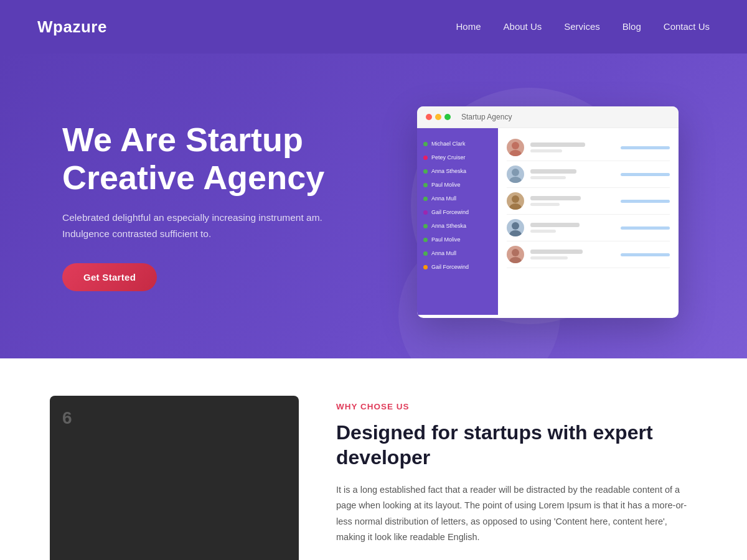  What do you see at coordinates (224, 158) in the screenshot?
I see `hero-title: We Are Startup Creative Agency` at bounding box center [224, 158].